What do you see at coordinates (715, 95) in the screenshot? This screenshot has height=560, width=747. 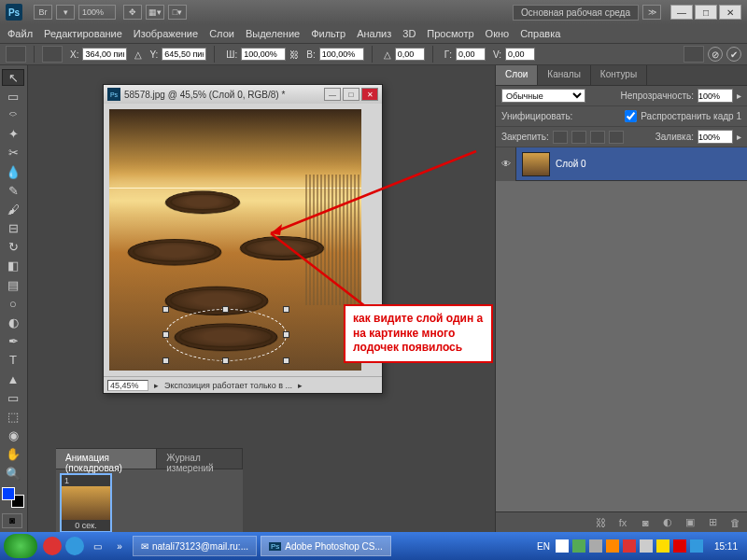 I see `opacity-input` at bounding box center [715, 95].